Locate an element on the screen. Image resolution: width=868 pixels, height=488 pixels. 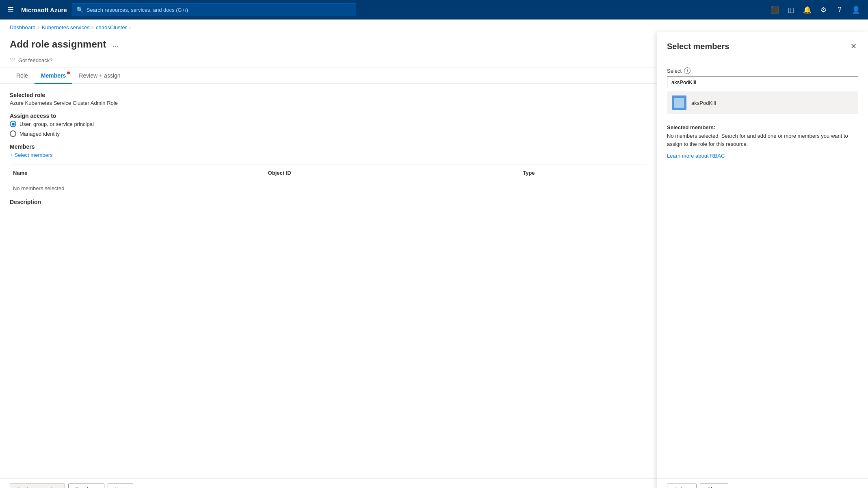
terminal-icon: ⬛ is located at coordinates (775, 10).